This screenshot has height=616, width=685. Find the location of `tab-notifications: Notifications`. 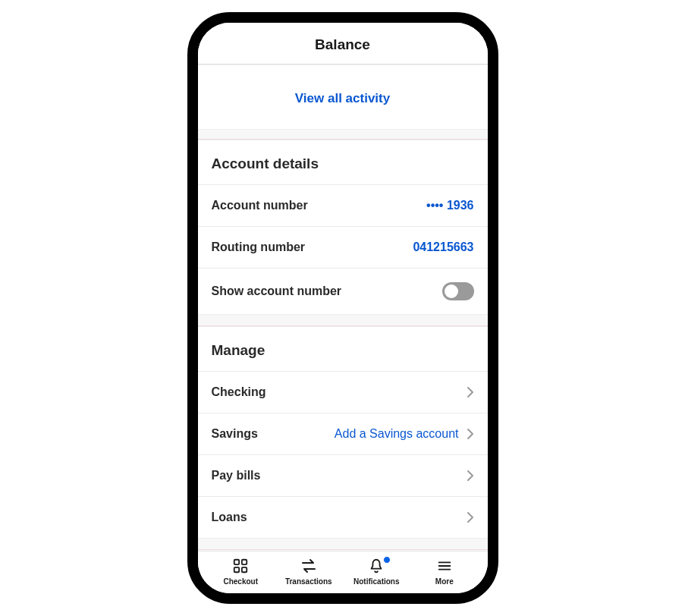

tab-notifications: Notifications is located at coordinates (377, 572).